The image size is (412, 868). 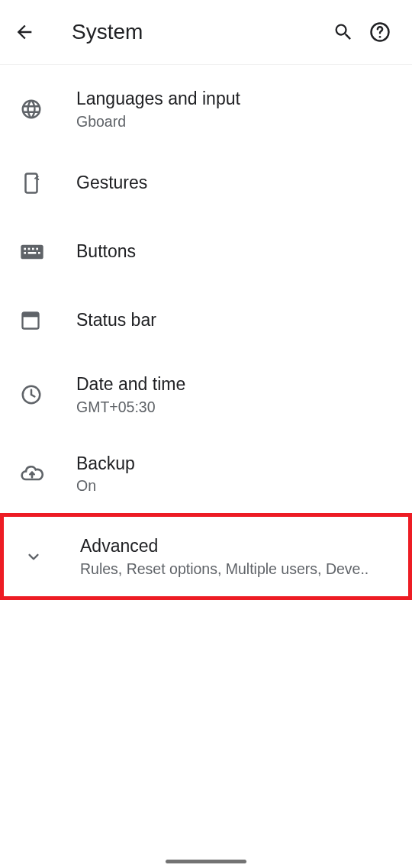 What do you see at coordinates (206, 321) in the screenshot?
I see `item-status-bar: Status bar` at bounding box center [206, 321].